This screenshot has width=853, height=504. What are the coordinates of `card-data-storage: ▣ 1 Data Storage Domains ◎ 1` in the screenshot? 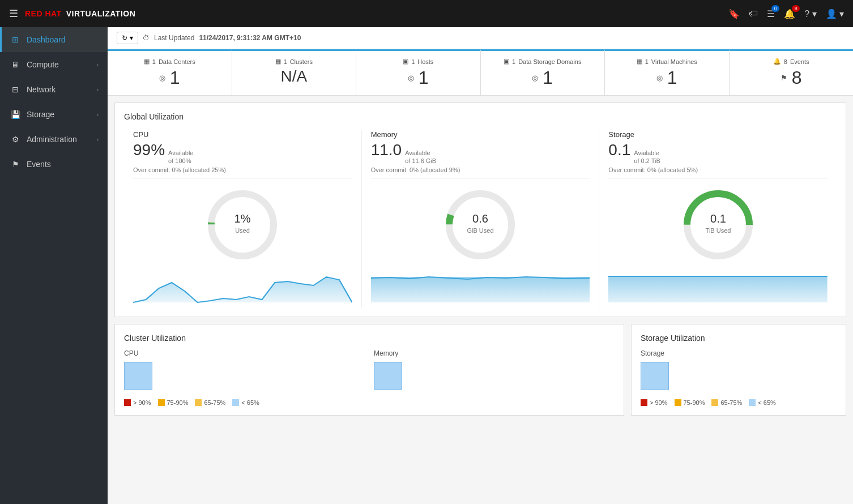 It's located at (543, 72).